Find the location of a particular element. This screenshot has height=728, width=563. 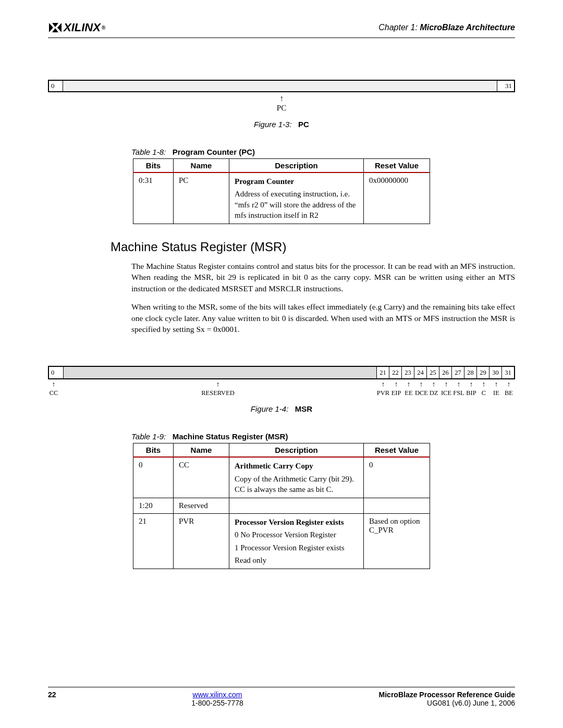

table-row: 0:31 PC Program Counter Address of execu… is located at coordinates (282, 198).